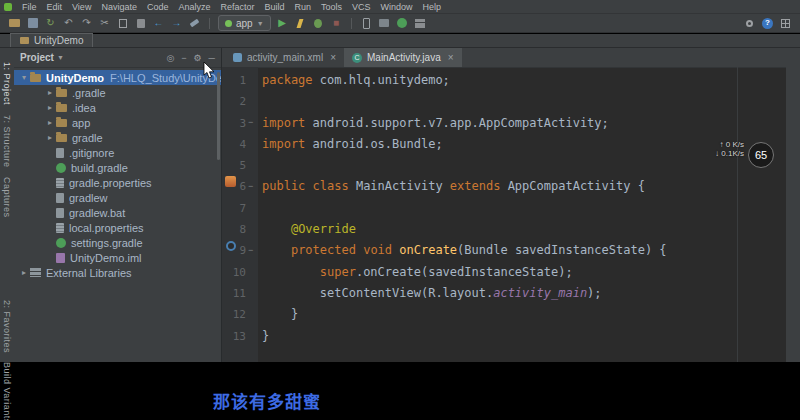 This screenshot has width=800, height=420. I want to click on layout-file-icon, so click(238, 58).